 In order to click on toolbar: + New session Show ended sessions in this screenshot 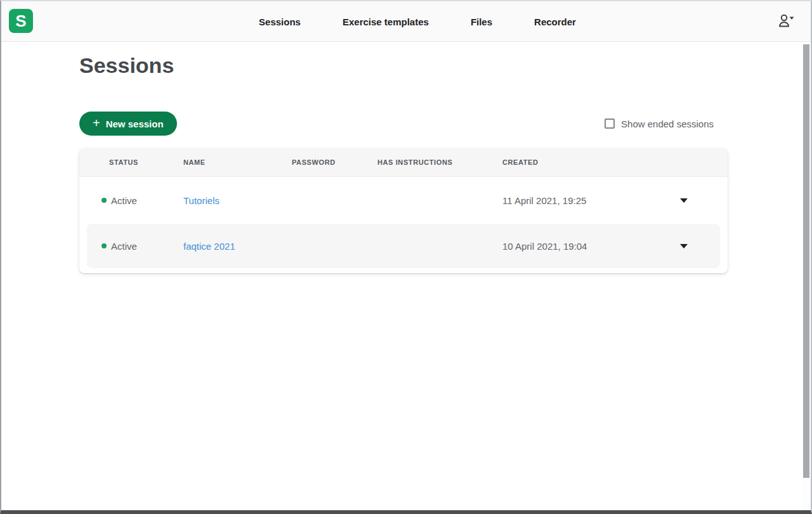, I will do `click(403, 124)`.